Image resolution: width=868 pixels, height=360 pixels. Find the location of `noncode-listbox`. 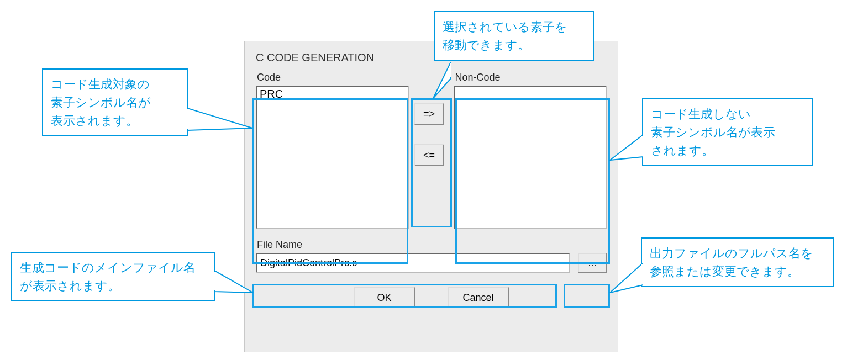

noncode-listbox is located at coordinates (530, 157).